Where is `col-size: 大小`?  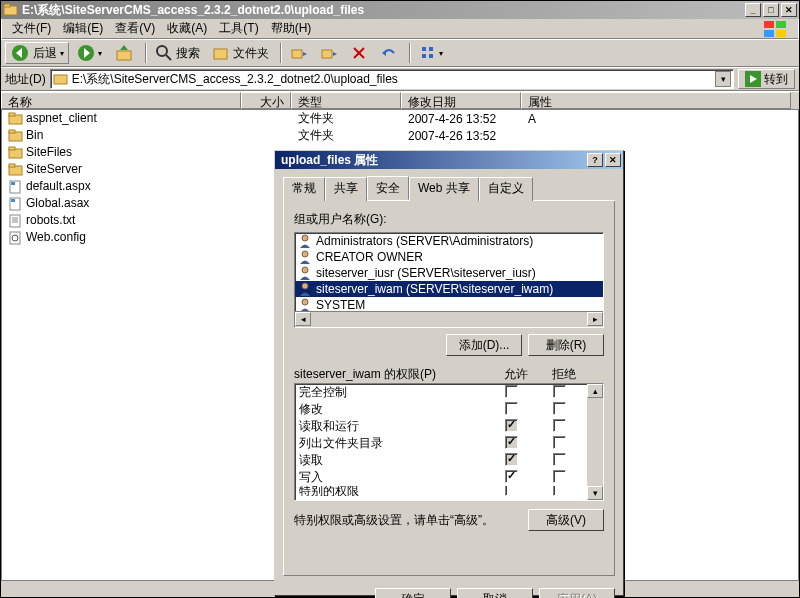 col-size: 大小 is located at coordinates (266, 100).